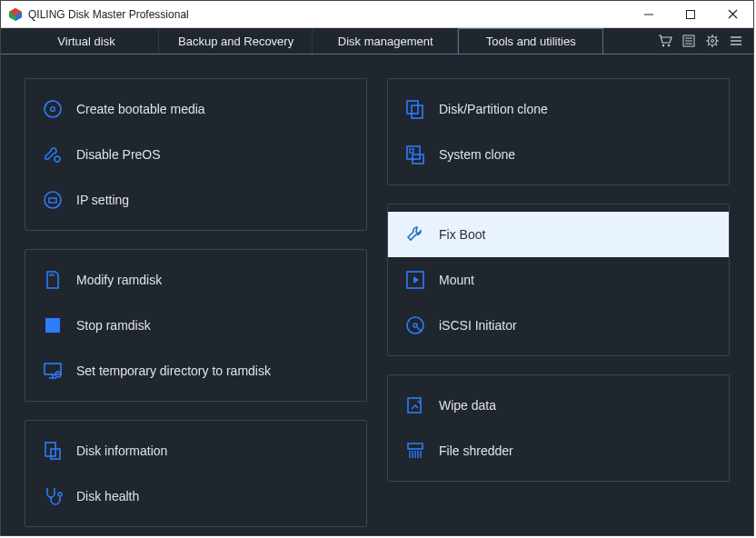 The height and width of the screenshot is (538, 756). What do you see at coordinates (558, 428) in the screenshot?
I see `group-wipe: Wipe data File shredder` at bounding box center [558, 428].